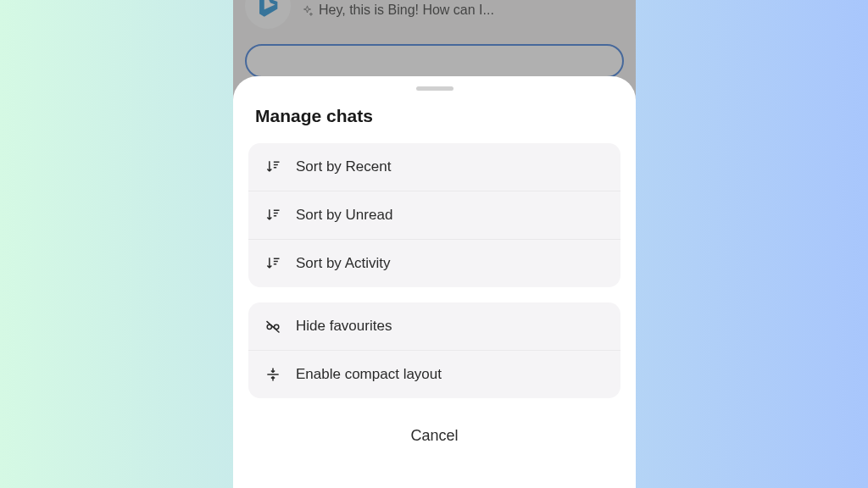  What do you see at coordinates (434, 263) in the screenshot?
I see `option-sort-activity: Sort by Activity` at bounding box center [434, 263].